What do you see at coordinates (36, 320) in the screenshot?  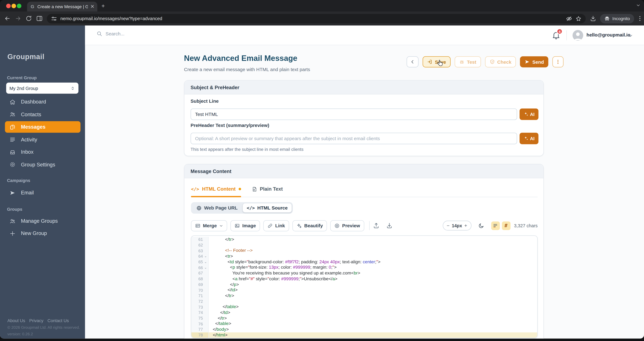 I see `privacy-link: Privacy` at bounding box center [36, 320].